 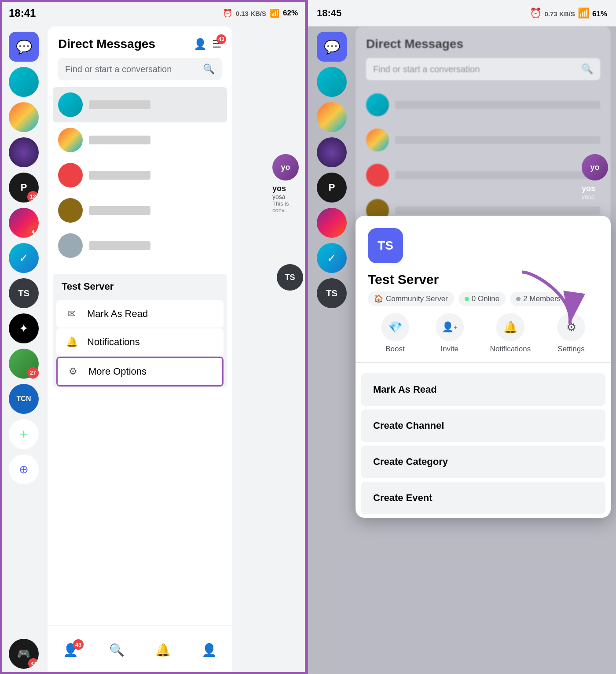 What do you see at coordinates (33, 663) in the screenshot?
I see `sidebar-settings-badge: 43` at bounding box center [33, 663].